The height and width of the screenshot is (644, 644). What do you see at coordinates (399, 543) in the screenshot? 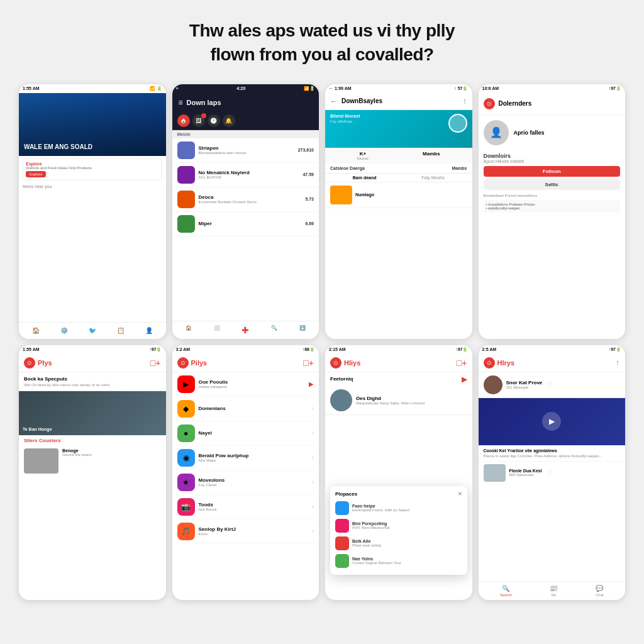
I see `popup-item-3: Belk Alle Pliast aeat oaling` at bounding box center [399, 543].